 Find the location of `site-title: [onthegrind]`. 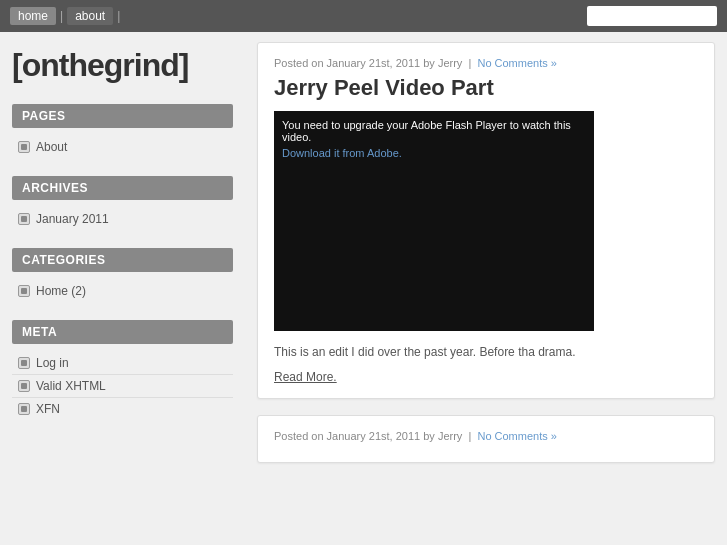

site-title: [onthegrind] is located at coordinates (122, 66).